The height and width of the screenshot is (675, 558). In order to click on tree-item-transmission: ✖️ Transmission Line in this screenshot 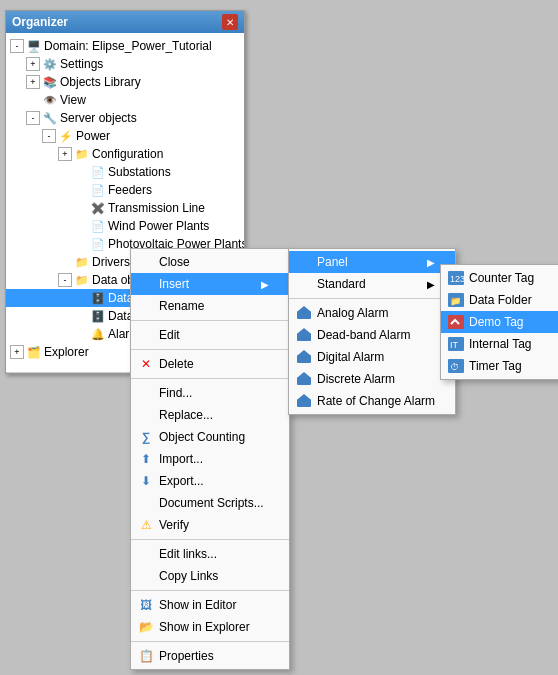, I will do `click(125, 208)`.